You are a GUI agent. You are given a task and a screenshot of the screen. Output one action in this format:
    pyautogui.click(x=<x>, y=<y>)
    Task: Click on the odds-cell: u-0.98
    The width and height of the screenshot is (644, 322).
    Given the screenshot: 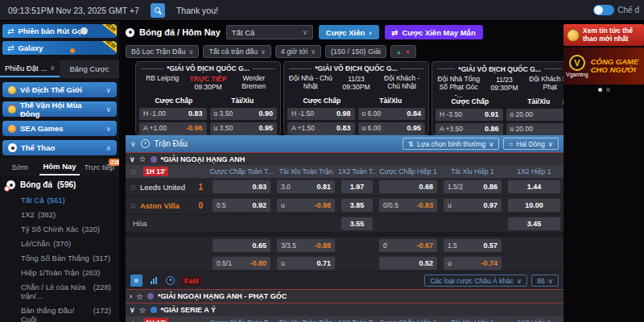 What is the action you would take?
    pyautogui.click(x=306, y=205)
    